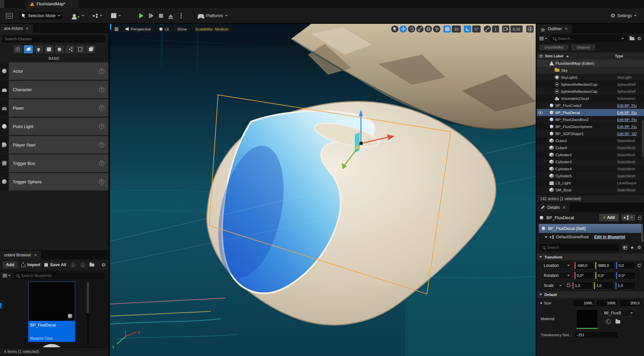 The height and width of the screenshot is (356, 644). Describe the element at coordinates (395, 29) in the screenshot. I see `select-tool-button` at that location.